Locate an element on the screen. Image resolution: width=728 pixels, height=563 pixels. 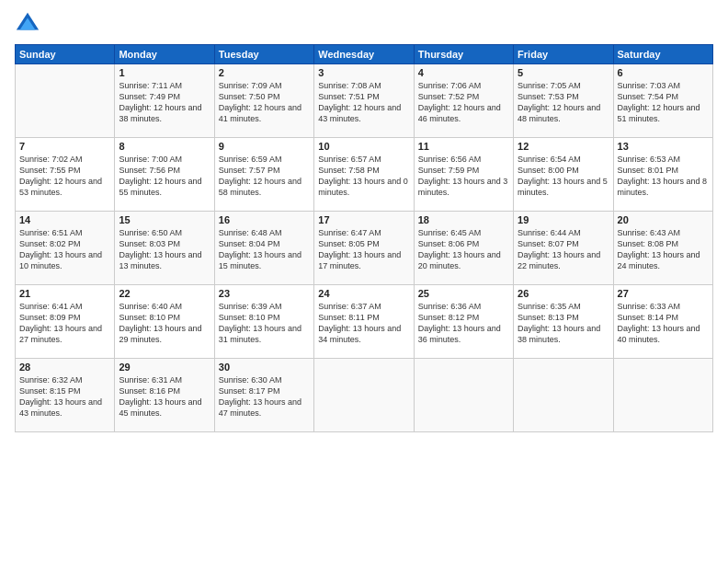
calendar-cell: 24Sunrise: 6:37 AMSunset: 8:11 PMDayligh… is located at coordinates (364, 322).